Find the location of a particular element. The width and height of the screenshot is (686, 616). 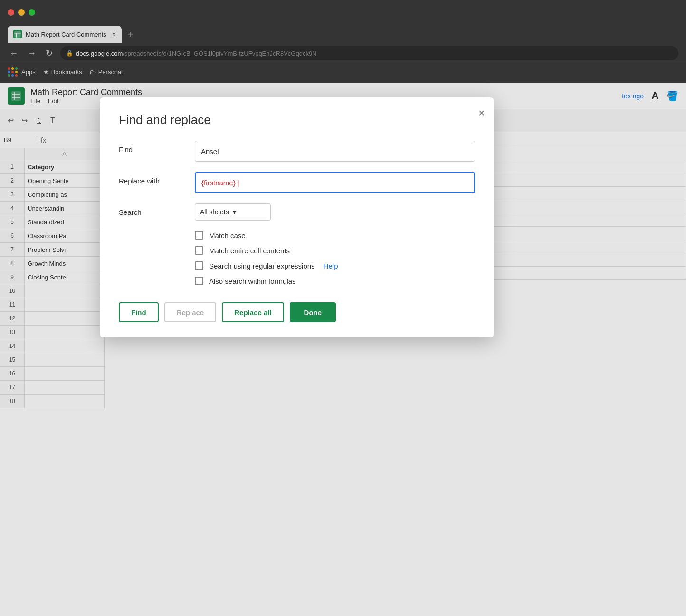

find-label: Find is located at coordinates (157, 147).